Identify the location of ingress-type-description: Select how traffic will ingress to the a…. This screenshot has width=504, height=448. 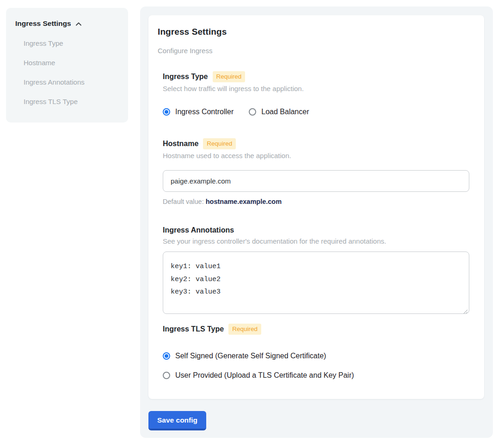
(319, 89).